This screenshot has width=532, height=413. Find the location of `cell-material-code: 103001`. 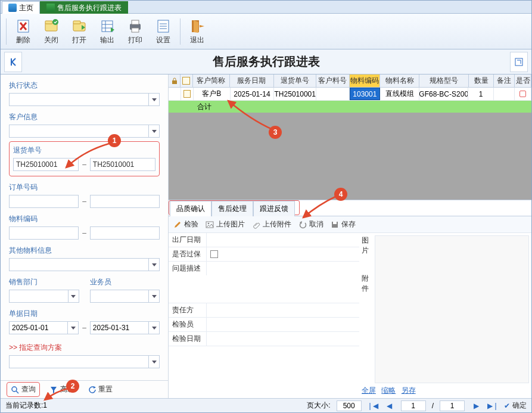

cell-material-code: 103001 is located at coordinates (365, 94).